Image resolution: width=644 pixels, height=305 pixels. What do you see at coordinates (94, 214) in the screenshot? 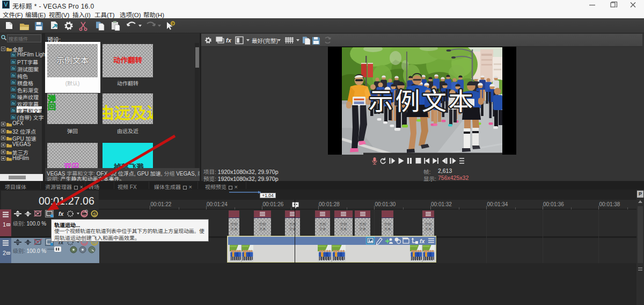
I see `svg-text: S` at bounding box center [94, 214].